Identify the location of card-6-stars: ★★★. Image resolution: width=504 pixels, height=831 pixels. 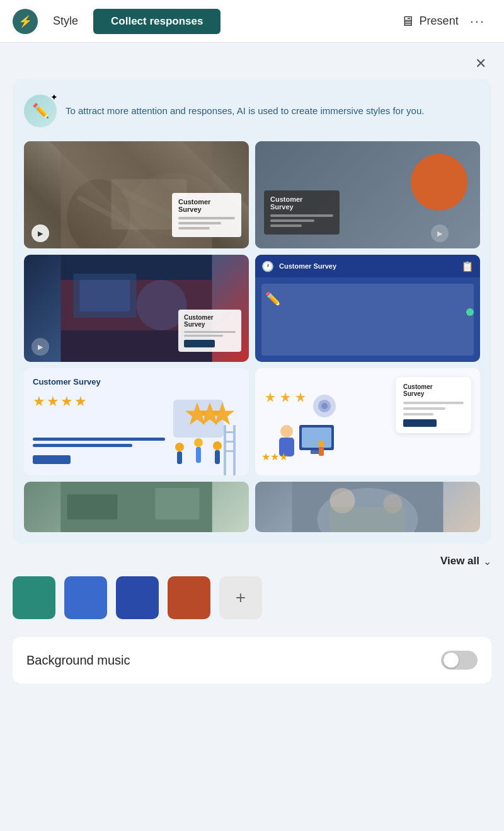
(275, 456).